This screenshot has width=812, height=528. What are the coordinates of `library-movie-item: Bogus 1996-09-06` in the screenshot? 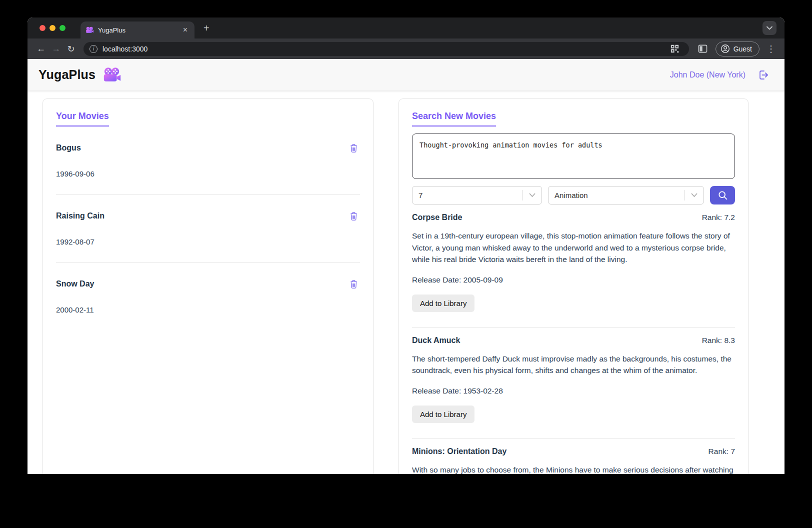 It's located at (208, 168).